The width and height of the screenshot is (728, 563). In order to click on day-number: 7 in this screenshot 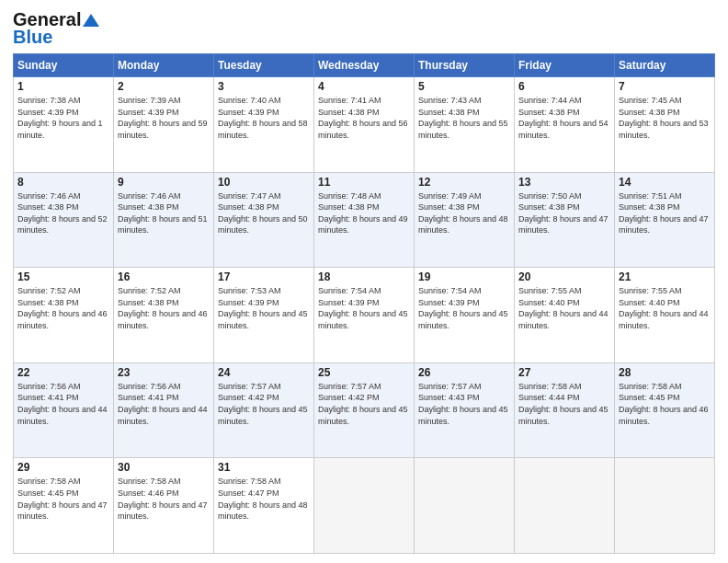, I will do `click(665, 86)`.